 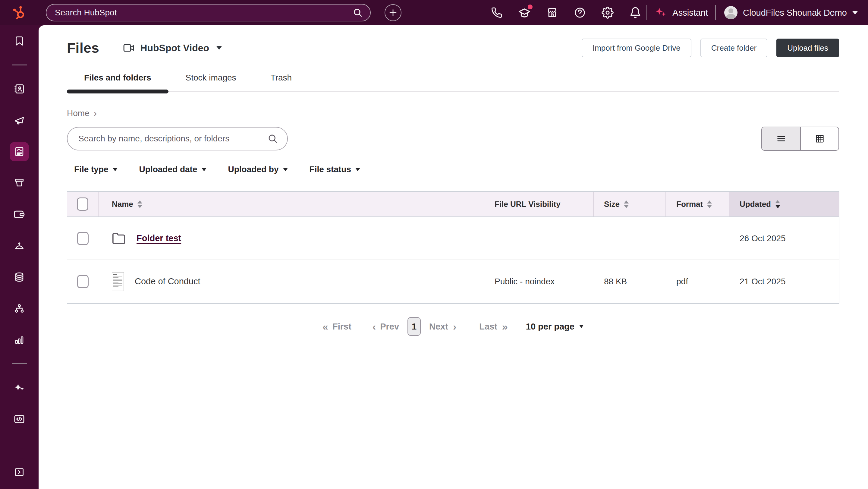 What do you see at coordinates (172, 48) in the screenshot?
I see `library-selector: HubSpot Video` at bounding box center [172, 48].